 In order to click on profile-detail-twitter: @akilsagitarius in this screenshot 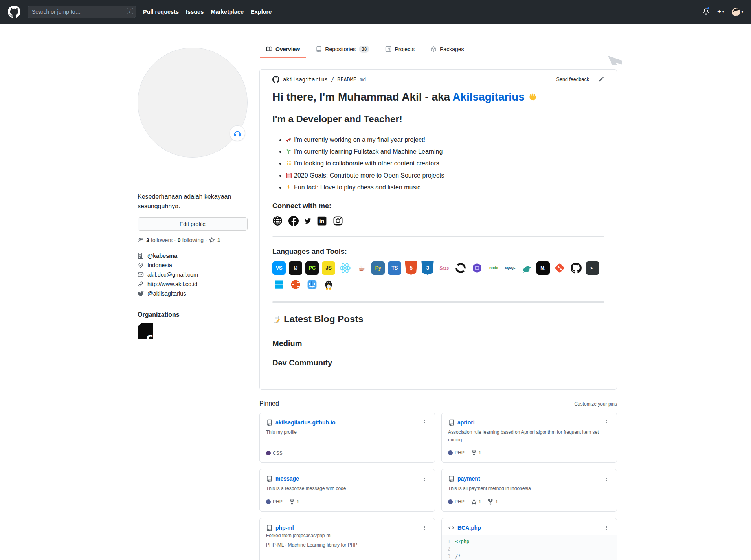, I will do `click(193, 294)`.